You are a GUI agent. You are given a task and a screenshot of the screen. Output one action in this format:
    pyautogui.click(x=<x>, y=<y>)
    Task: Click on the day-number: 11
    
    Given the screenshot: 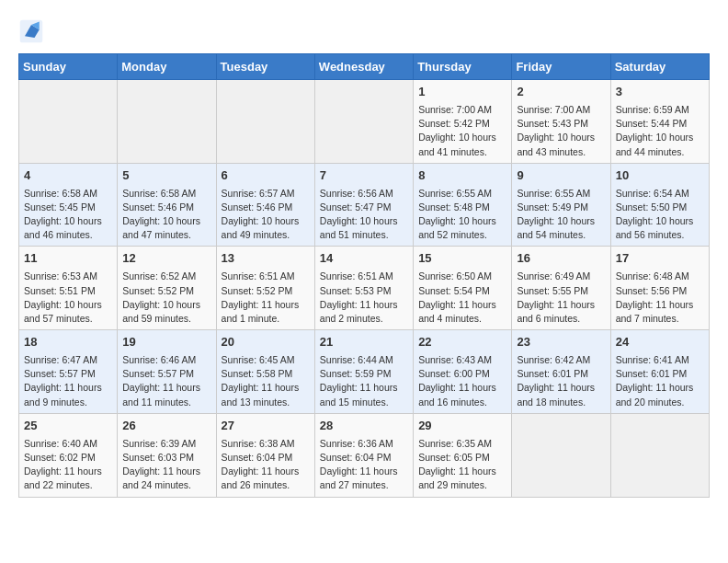 What is the action you would take?
    pyautogui.click(x=68, y=259)
    